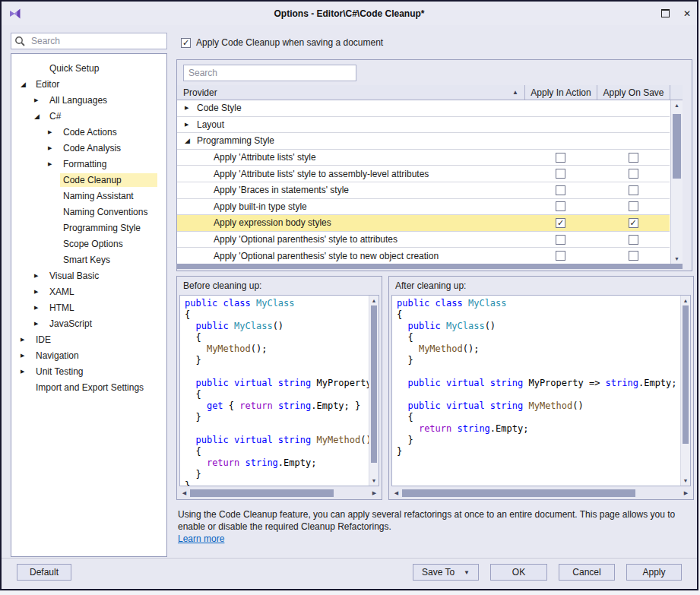 This screenshot has height=595, width=700. What do you see at coordinates (260, 207) in the screenshot?
I see `provider-item-label: Apply built-in type style` at bounding box center [260, 207].